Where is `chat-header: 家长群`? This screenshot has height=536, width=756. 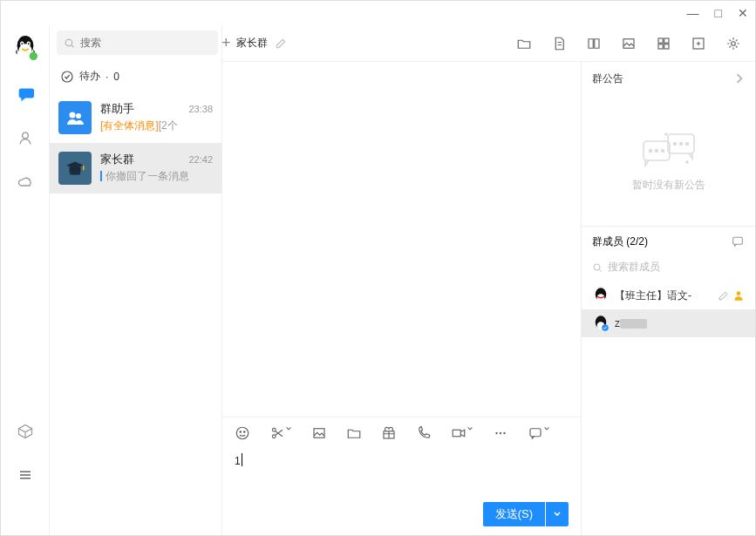 chat-header: 家长群 is located at coordinates (488, 44).